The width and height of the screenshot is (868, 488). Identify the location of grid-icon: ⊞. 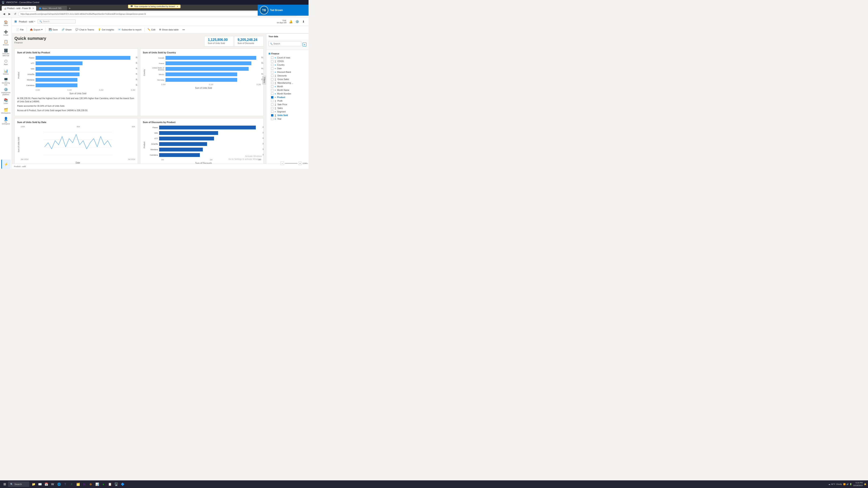
(16, 22).